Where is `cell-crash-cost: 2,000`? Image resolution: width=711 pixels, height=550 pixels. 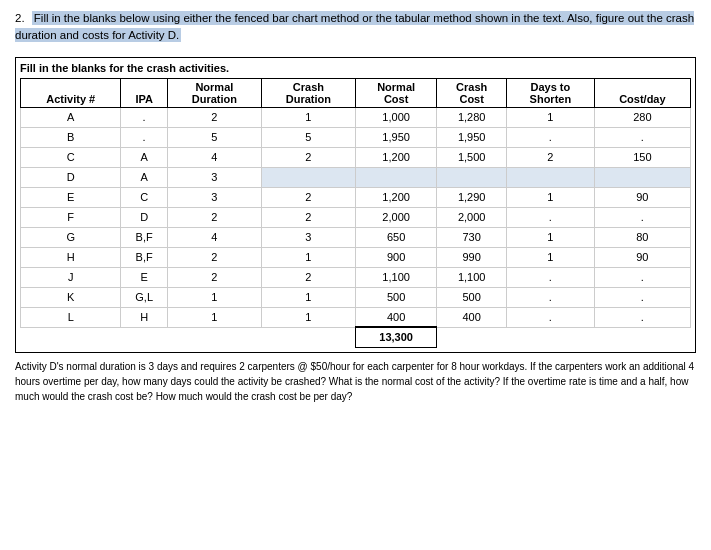 cell-crash-cost: 2,000 is located at coordinates (472, 217).